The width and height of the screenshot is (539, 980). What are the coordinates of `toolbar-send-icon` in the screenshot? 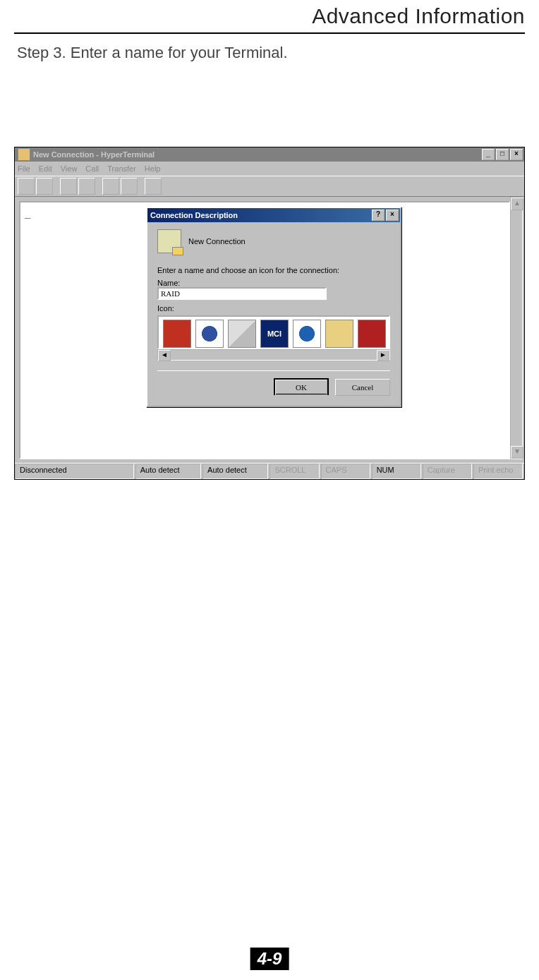 It's located at (111, 186).